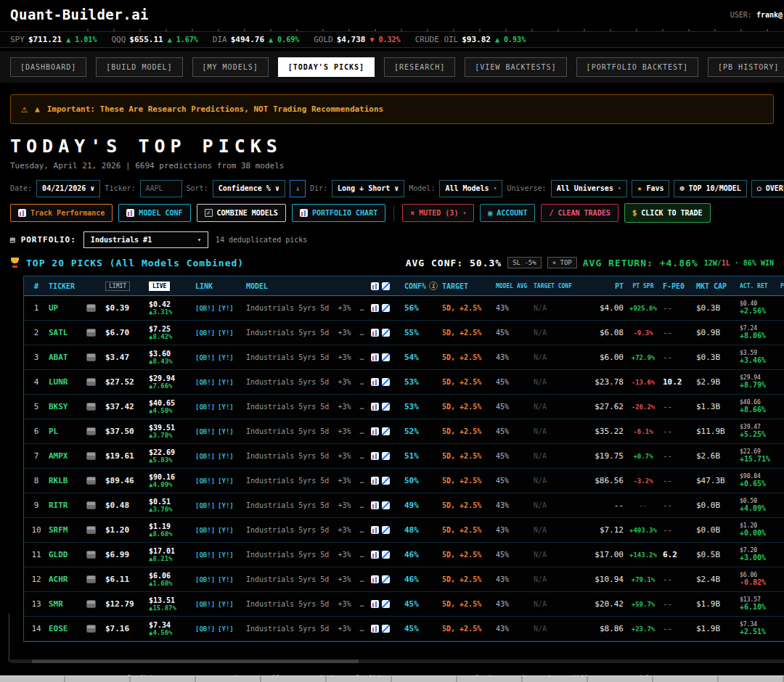 This screenshot has width=784, height=682. I want to click on col-model: MODEL, so click(309, 286).